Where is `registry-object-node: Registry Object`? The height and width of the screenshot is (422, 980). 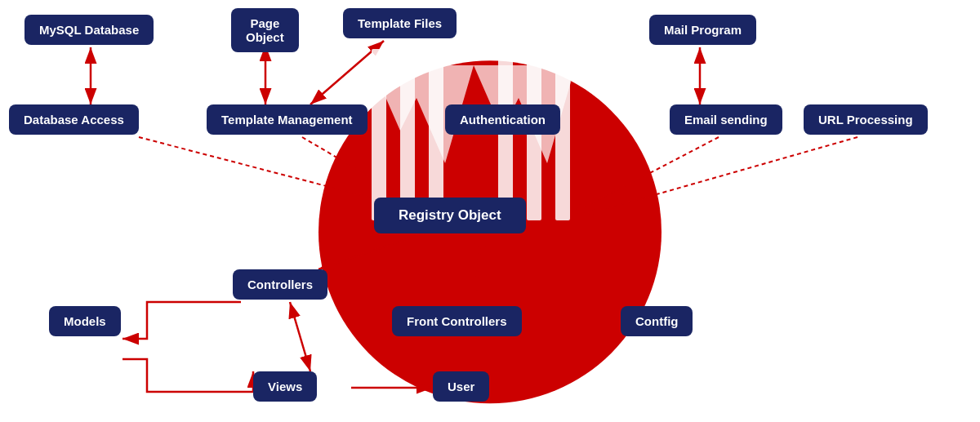 registry-object-node: Registry Object is located at coordinates (450, 215).